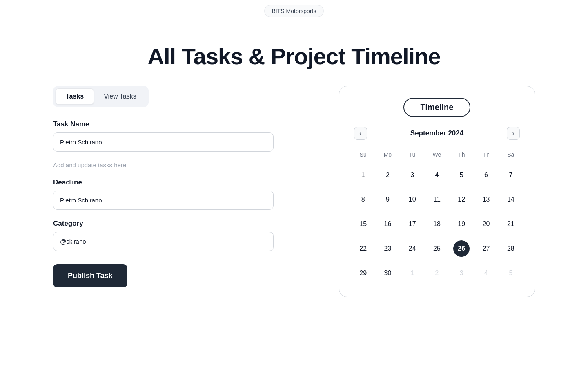 The width and height of the screenshot is (588, 368). Describe the element at coordinates (163, 142) in the screenshot. I see `task-name-input` at that location.